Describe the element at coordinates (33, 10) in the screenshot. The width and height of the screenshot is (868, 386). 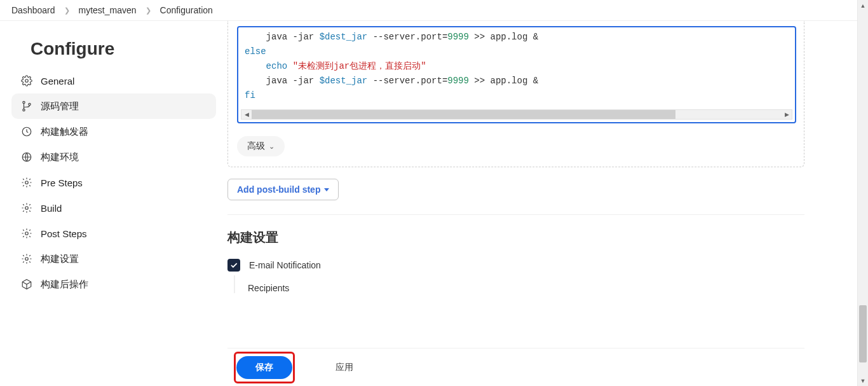
I see `crumb-dashboard: Dashboard` at that location.